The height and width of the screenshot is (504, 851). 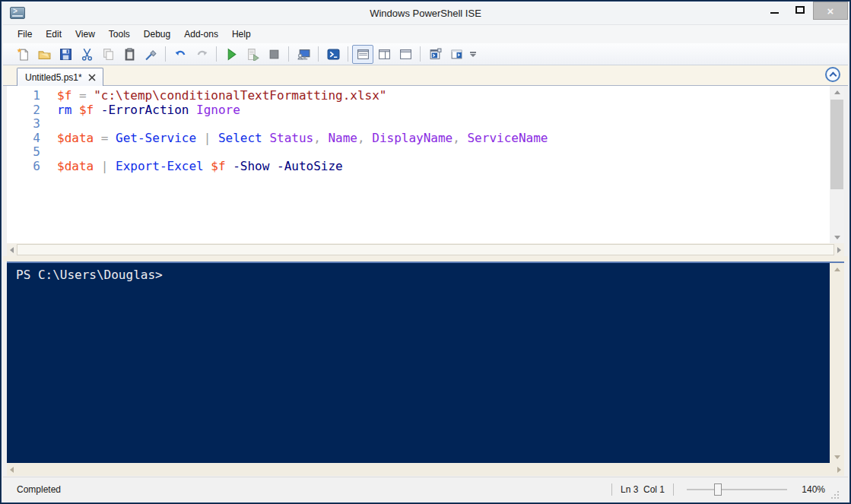 What do you see at coordinates (60, 77) in the screenshot?
I see `tab-untitled5: Untitled5.ps1*` at bounding box center [60, 77].